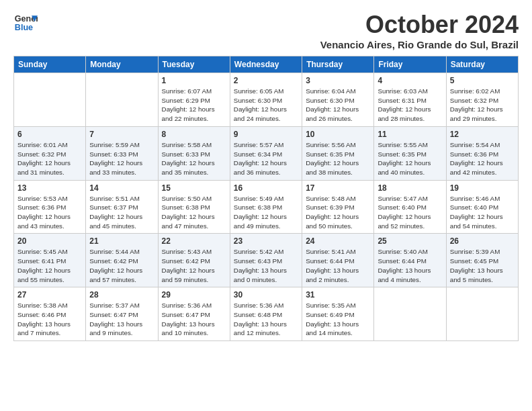 The image size is (532, 411). What do you see at coordinates (482, 81) in the screenshot?
I see `day-number: 5` at bounding box center [482, 81].